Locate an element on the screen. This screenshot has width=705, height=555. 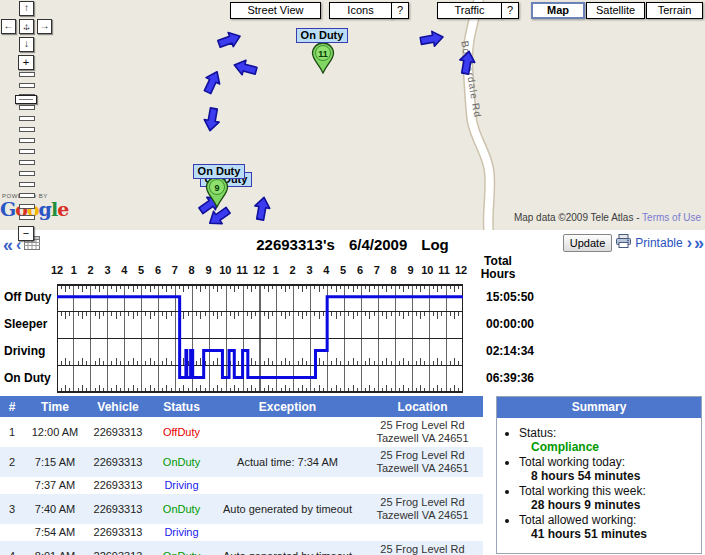
terms-of-use-link: Terms of Use is located at coordinates (672, 218).